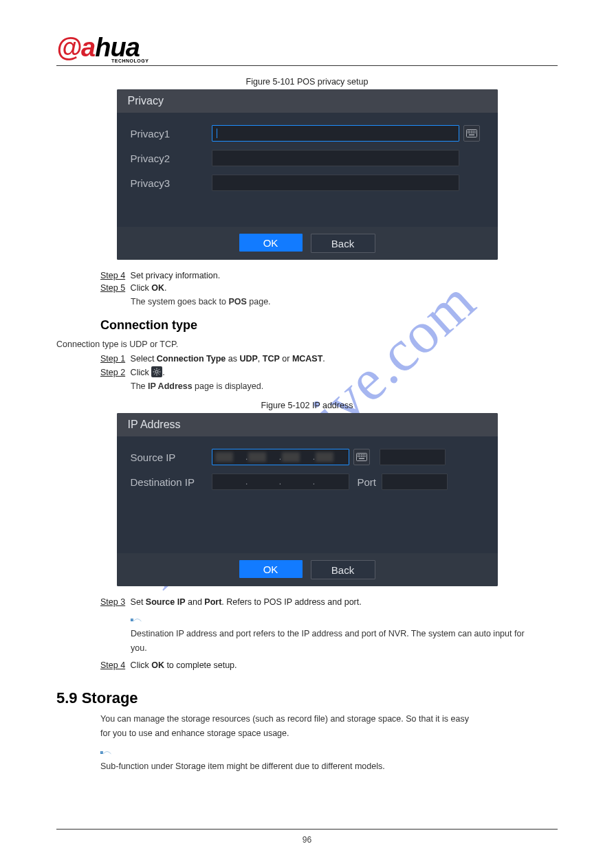  I want to click on source-port-input, so click(413, 457).